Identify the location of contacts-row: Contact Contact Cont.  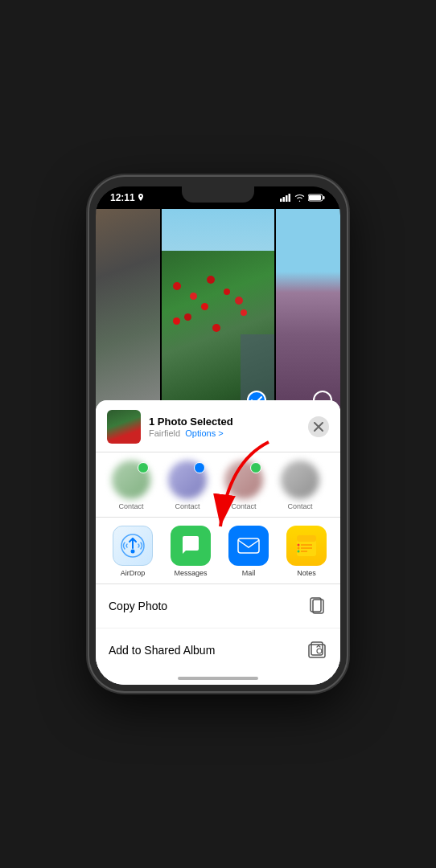
(218, 485).